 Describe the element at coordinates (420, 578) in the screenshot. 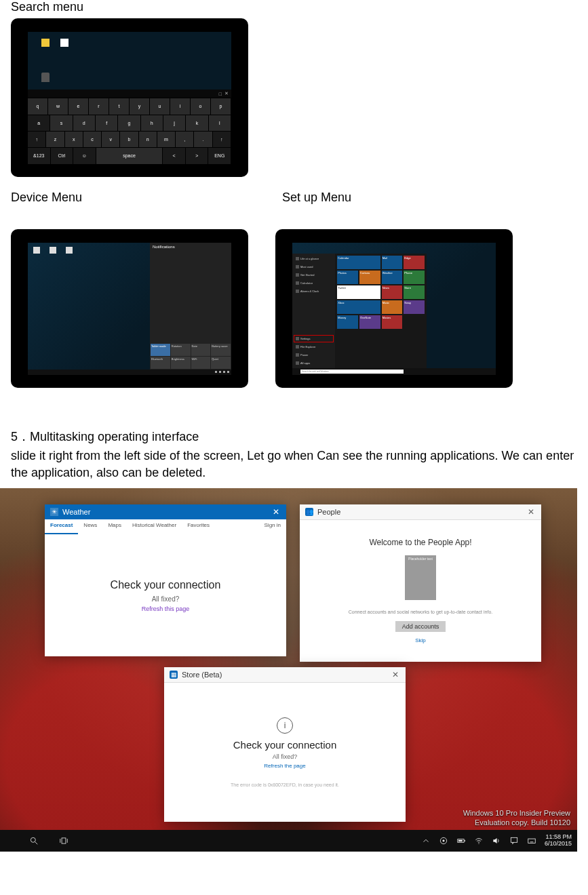

I see `people-avatar-placeholder: Placeholder text` at that location.